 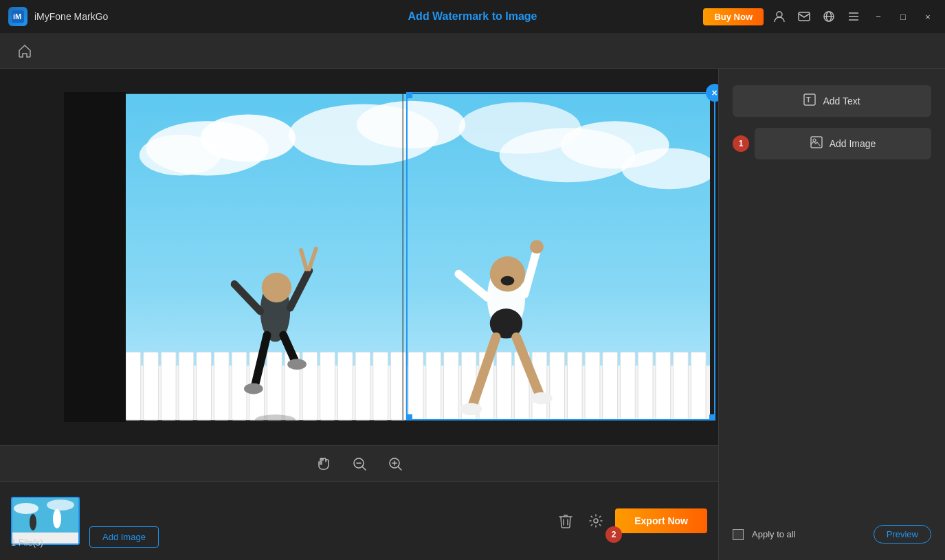 What do you see at coordinates (854, 16) in the screenshot?
I see `menu-icon` at bounding box center [854, 16].